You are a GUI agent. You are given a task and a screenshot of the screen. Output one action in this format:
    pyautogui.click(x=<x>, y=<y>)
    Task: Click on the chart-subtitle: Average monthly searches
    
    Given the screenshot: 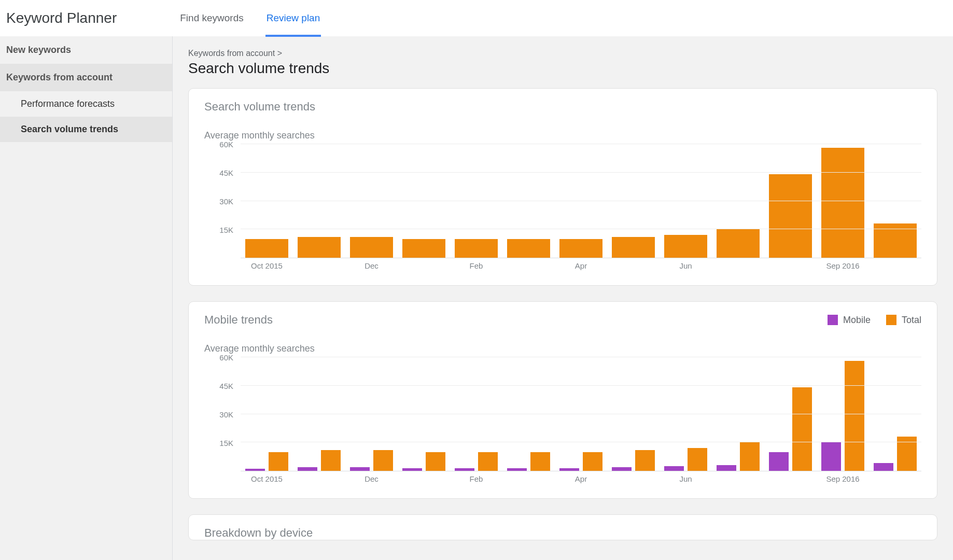 What is the action you would take?
    pyautogui.click(x=563, y=136)
    